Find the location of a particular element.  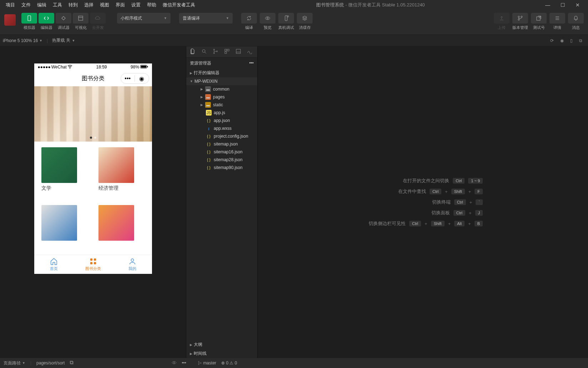

page-path-selector: 页面路径 ▼ is located at coordinates (14, 363).